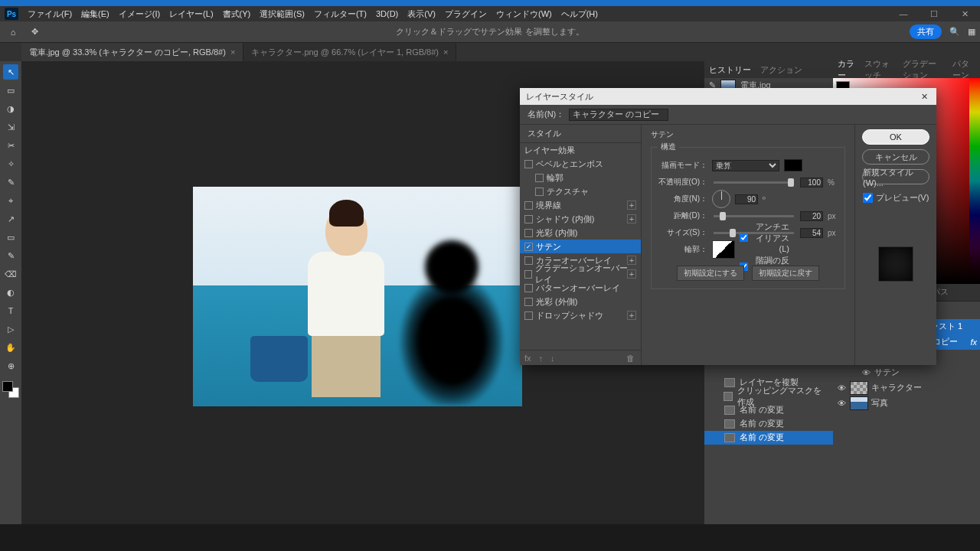 This screenshot has width=980, height=551. Describe the element at coordinates (580, 288) in the screenshot. I see `style-item-パターンオーバーレイ: パターンオーバーレイ` at that location.